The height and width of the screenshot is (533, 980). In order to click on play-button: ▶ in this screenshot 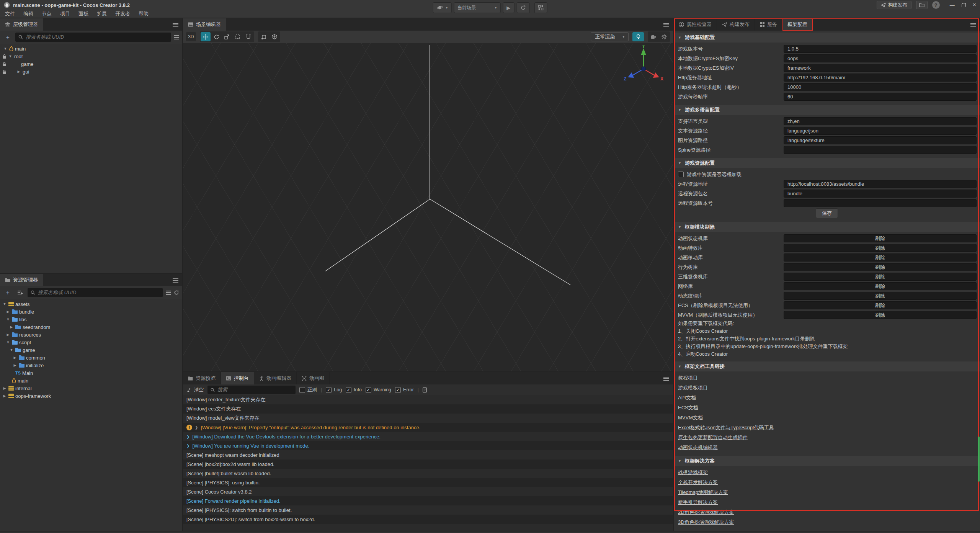, I will do `click(508, 8)`.